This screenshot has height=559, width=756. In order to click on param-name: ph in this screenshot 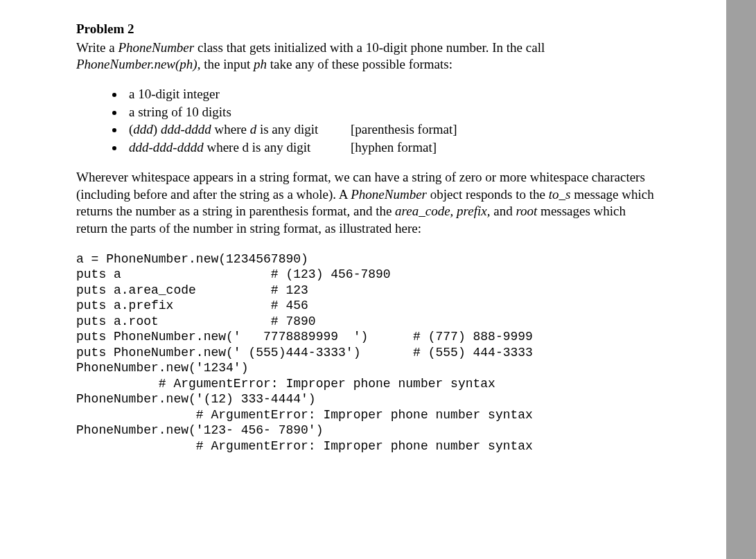, I will do `click(261, 64)`.